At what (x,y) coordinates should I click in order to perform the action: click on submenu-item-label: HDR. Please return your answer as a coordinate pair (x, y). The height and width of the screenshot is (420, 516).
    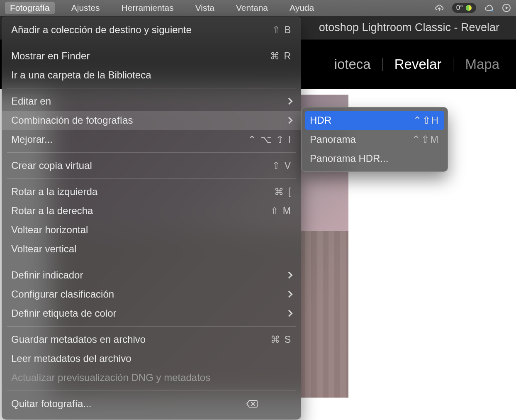
    Looking at the image, I should click on (362, 120).